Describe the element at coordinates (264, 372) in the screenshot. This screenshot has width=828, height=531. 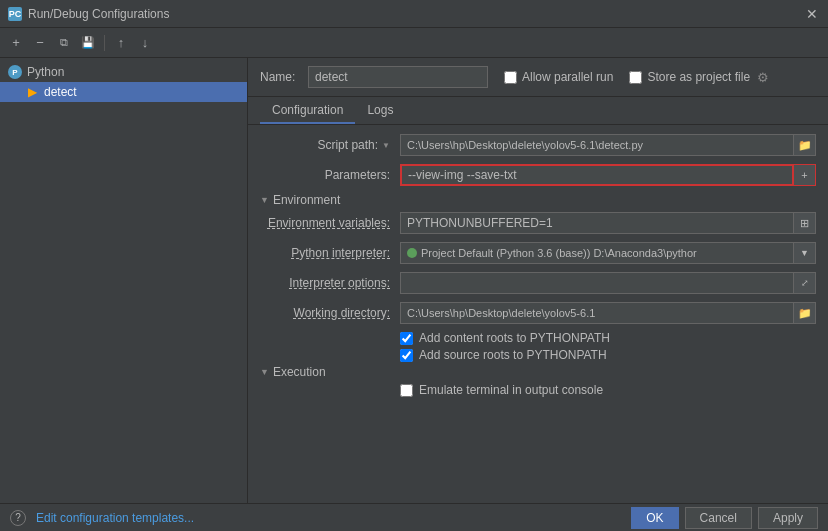
I see `exec-section-arrow: ▼` at that location.